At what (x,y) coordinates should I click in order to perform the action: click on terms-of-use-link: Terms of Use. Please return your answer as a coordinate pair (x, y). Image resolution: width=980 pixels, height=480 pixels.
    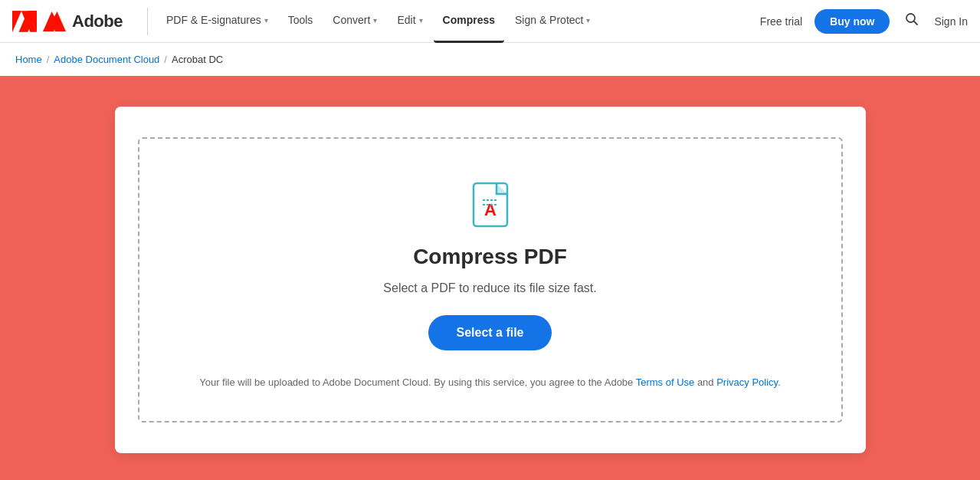
    Looking at the image, I should click on (665, 382).